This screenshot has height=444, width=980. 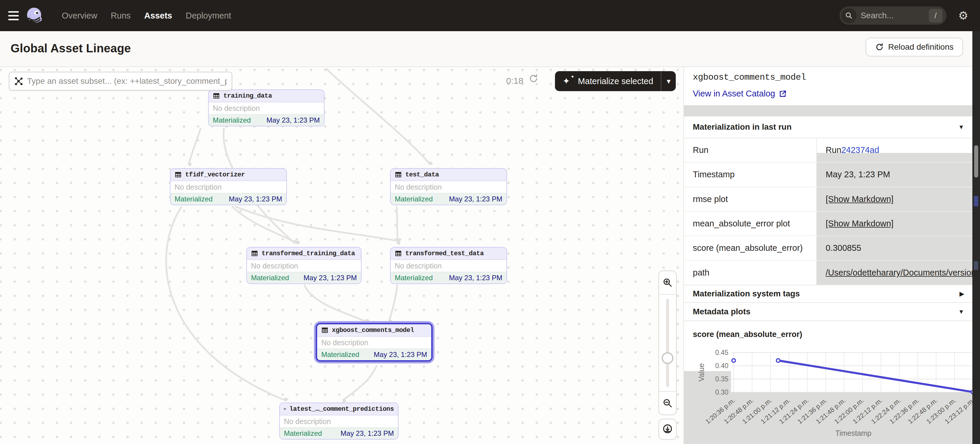 I want to click on edge-xgboost_comments_model-to-latest_-_comment_predictions, so click(x=360, y=383).